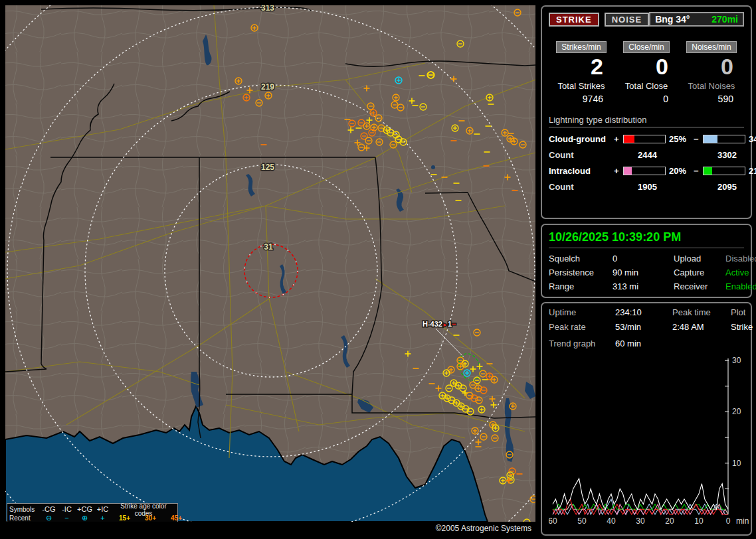 The width and height of the screenshot is (756, 539). I want to click on total-strikes-value: 9746, so click(581, 99).